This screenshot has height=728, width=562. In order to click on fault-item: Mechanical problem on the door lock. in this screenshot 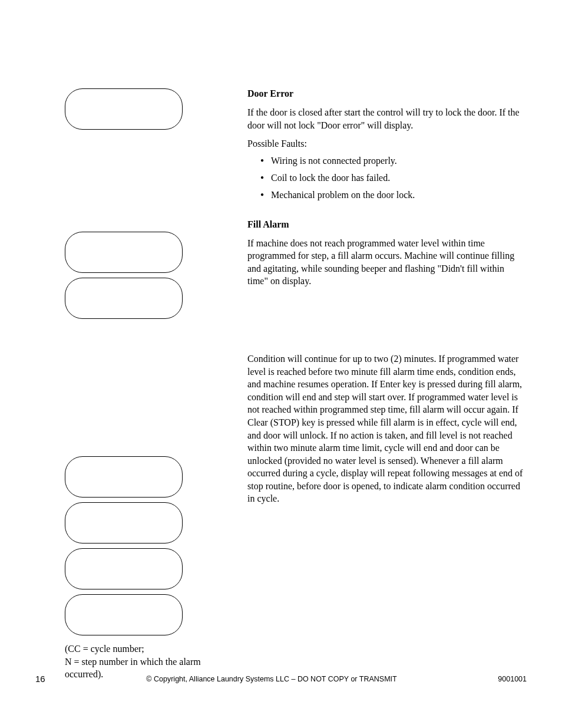, I will do `click(392, 196)`.